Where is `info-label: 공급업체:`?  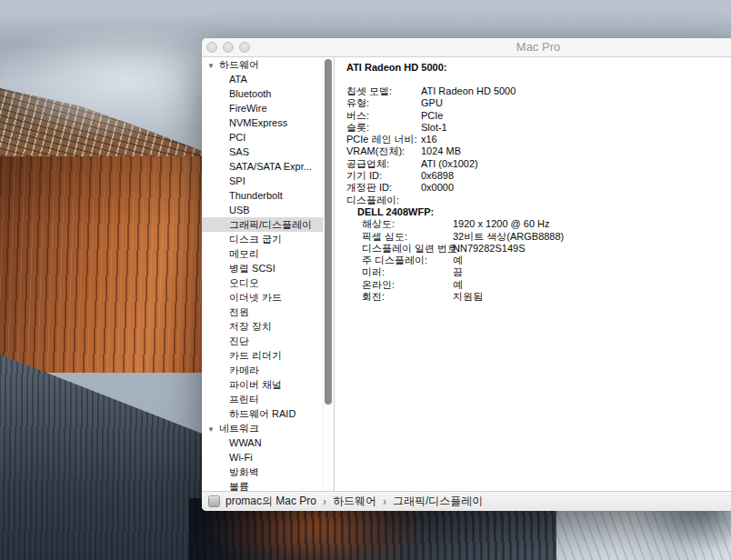
info-label: 공급업체: is located at coordinates (384, 164).